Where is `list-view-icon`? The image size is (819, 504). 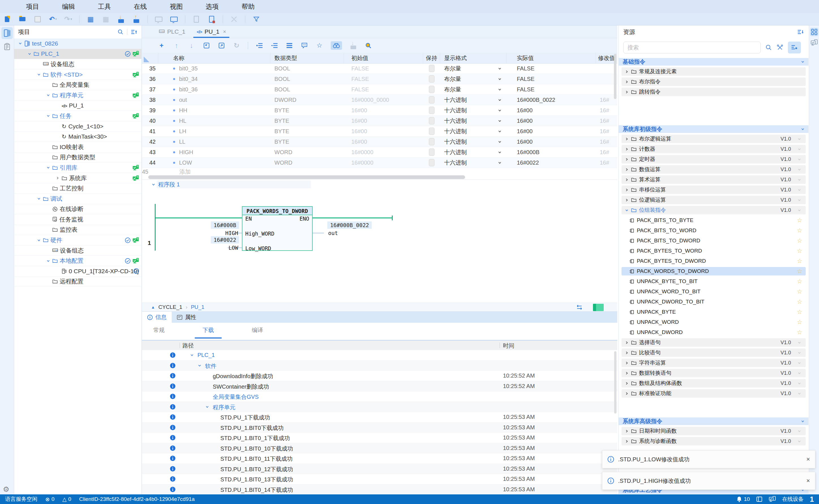 list-view-icon is located at coordinates (289, 45).